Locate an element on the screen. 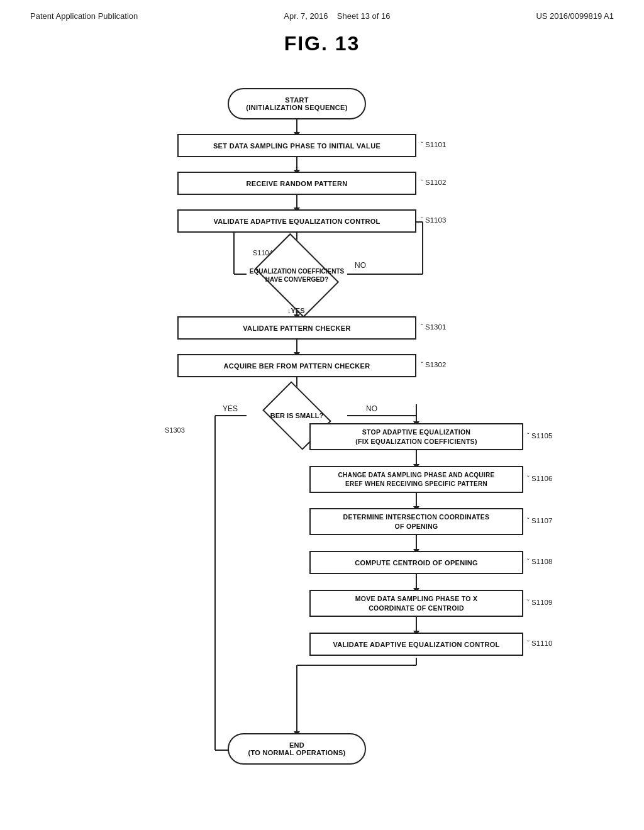 The image size is (644, 830). s1106-node: CHANGE DATA SAMPLING PHASE AND ACQUIREER… is located at coordinates (416, 479).